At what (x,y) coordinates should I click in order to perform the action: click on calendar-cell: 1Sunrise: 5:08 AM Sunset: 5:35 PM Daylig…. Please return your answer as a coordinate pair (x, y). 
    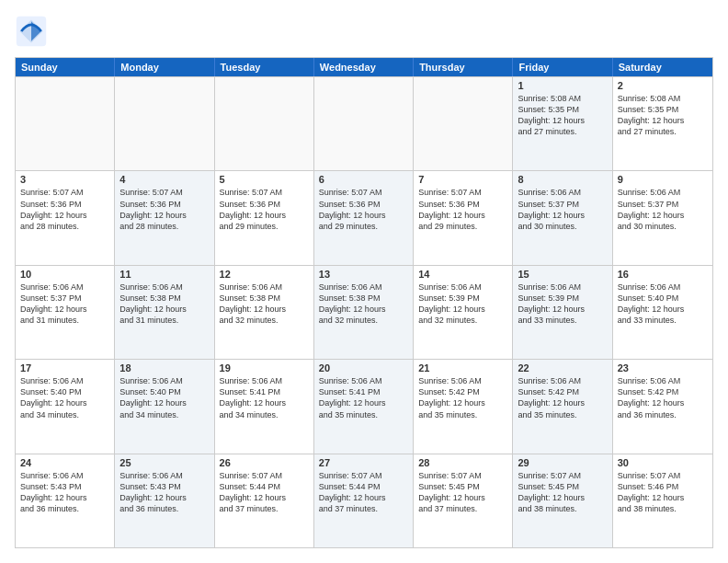
    Looking at the image, I should click on (563, 123).